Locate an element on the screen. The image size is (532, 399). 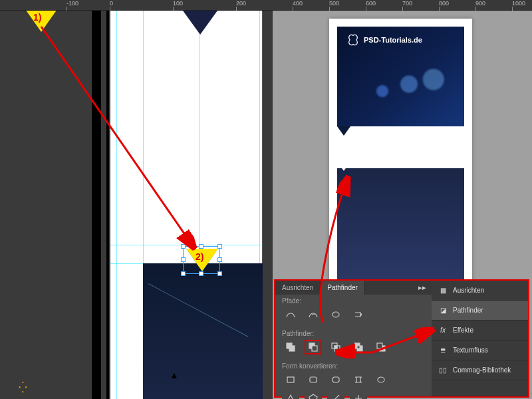
pathfinder-panel: Ausrichten Pathfinder ▸▸ Pfade: Pathfind… is located at coordinates (354, 338).